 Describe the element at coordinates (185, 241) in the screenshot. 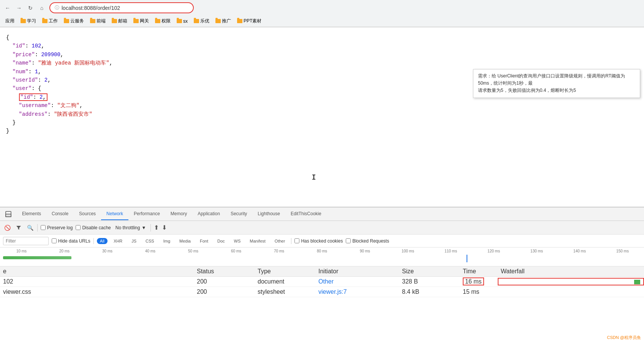

I see `filter-type-media: Media` at that location.